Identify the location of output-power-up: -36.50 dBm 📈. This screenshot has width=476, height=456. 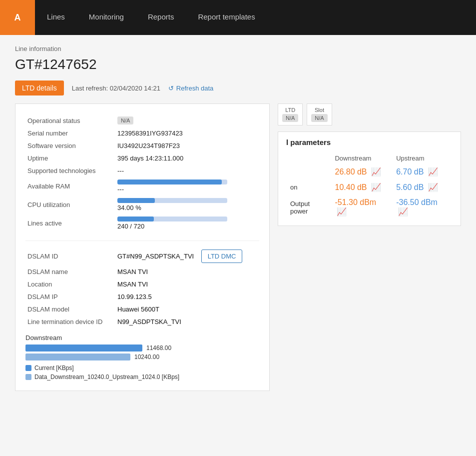
(423, 207).